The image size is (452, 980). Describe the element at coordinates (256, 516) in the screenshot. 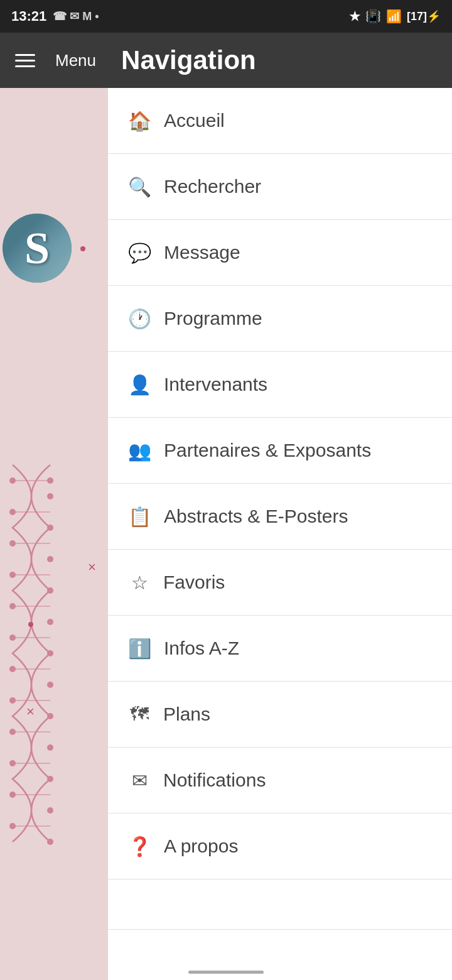

I see `nav-label-abstracts: Abstracts & E-Posters` at that location.